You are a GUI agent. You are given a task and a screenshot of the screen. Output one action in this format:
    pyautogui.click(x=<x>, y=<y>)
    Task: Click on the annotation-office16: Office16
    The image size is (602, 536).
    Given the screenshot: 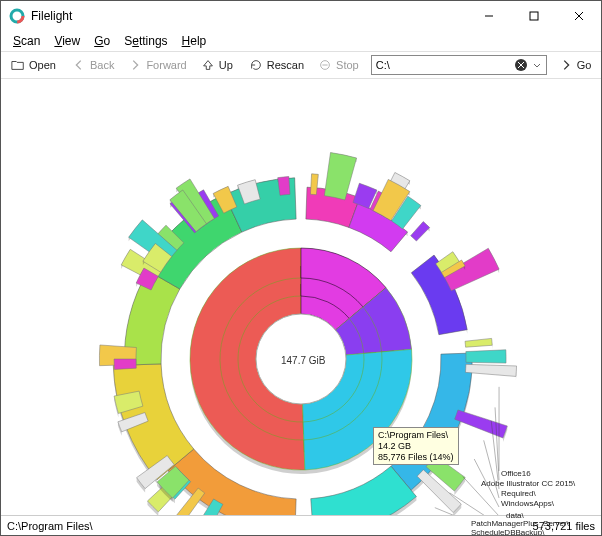 What is the action you would take?
    pyautogui.click(x=516, y=474)
    